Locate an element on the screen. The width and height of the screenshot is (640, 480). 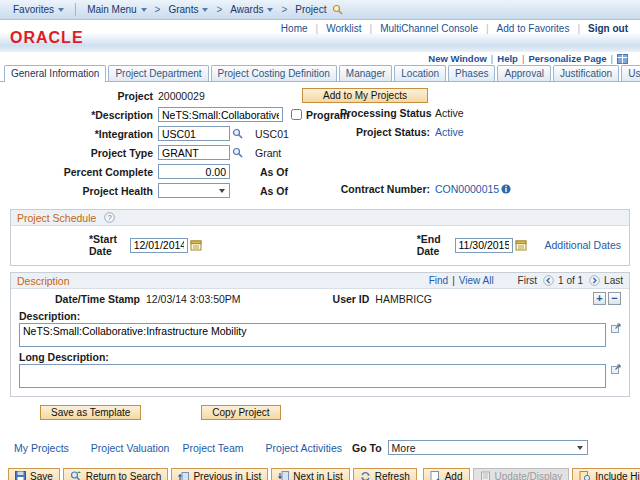
long-description-label: Long Description: is located at coordinates (320, 357).